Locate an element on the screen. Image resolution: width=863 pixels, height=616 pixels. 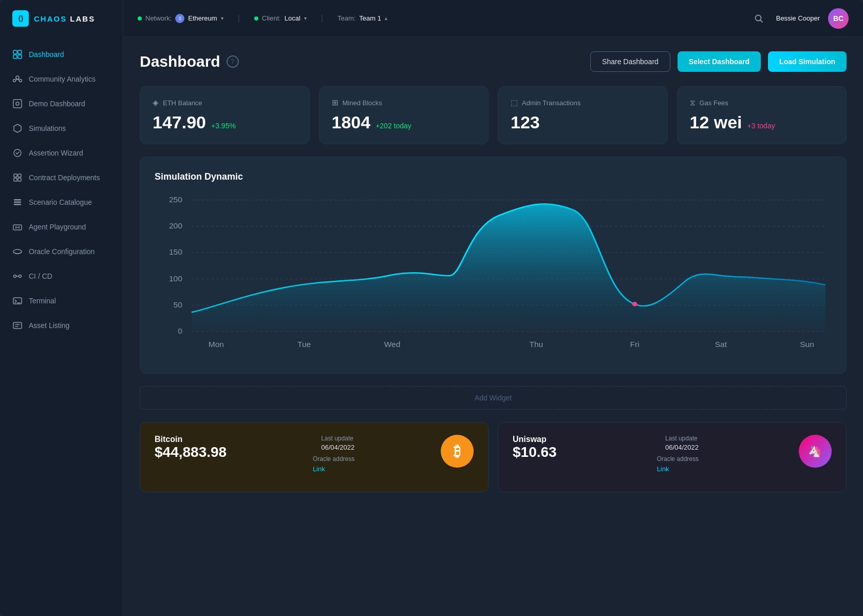
sidebar-item-terminal: Terminal is located at coordinates (62, 301).